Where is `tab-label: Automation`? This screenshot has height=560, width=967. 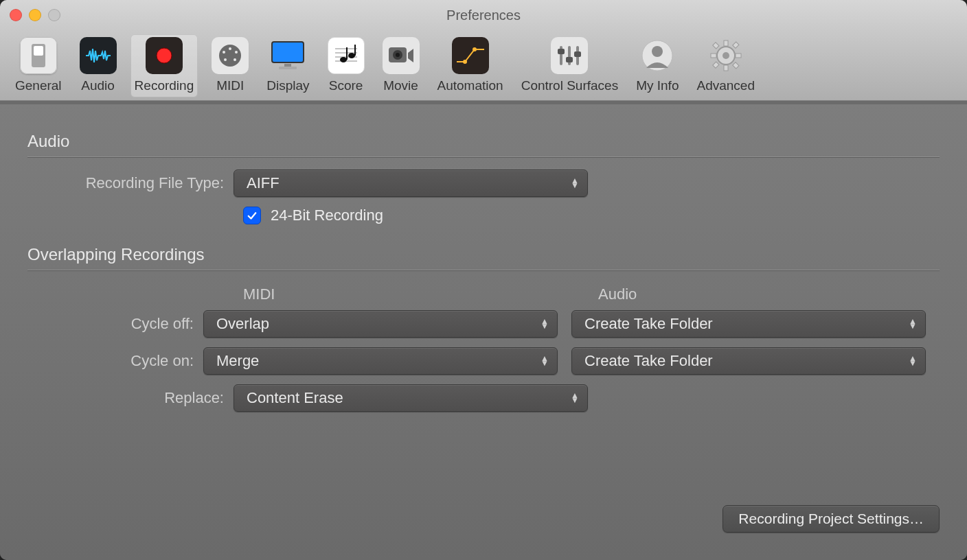 tab-label: Automation is located at coordinates (470, 86).